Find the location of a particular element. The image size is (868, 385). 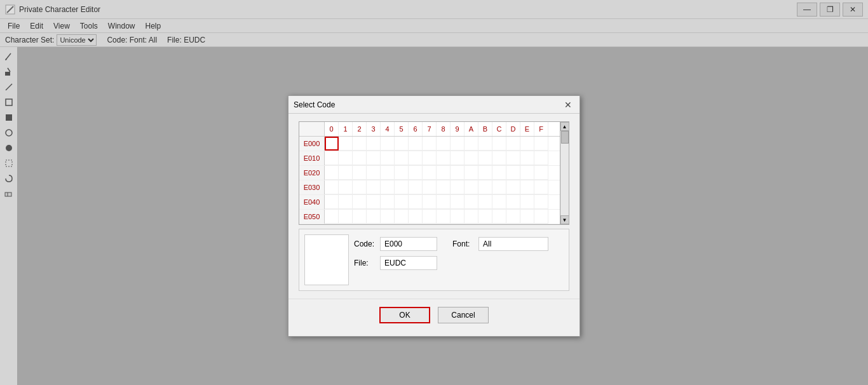

scrollbar-track is located at coordinates (565, 173).